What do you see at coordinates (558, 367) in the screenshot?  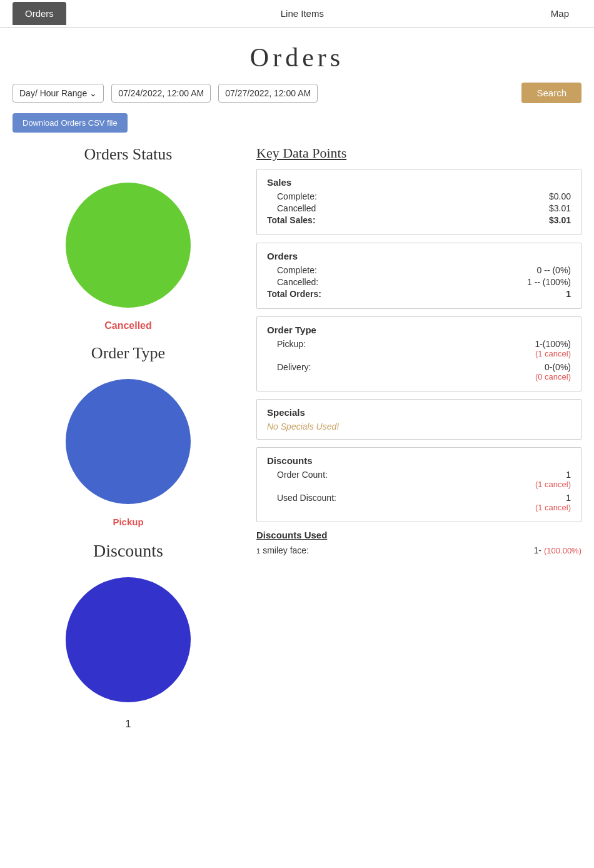 I see `delivery-row-value: 0-(0%)` at bounding box center [558, 367].